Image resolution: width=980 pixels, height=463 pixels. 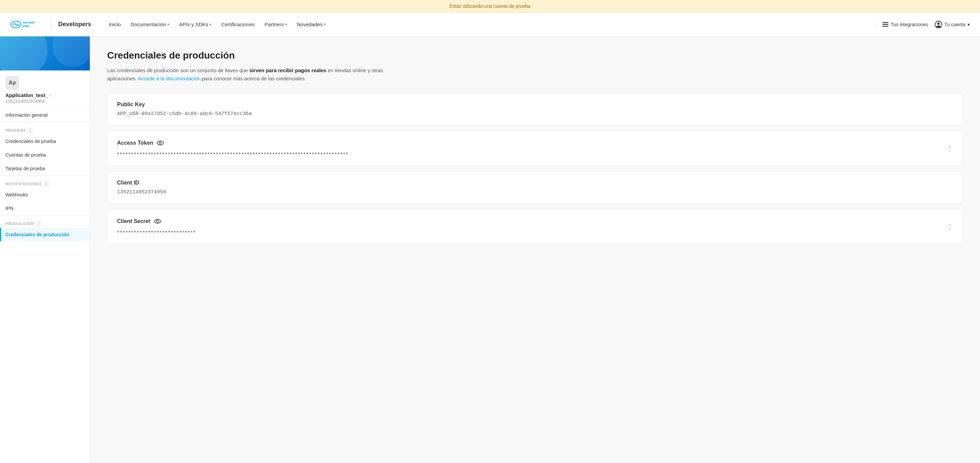 What do you see at coordinates (490, 6) in the screenshot?
I see `trial-banner: Estás utilizando una cuenta de prueba` at bounding box center [490, 6].